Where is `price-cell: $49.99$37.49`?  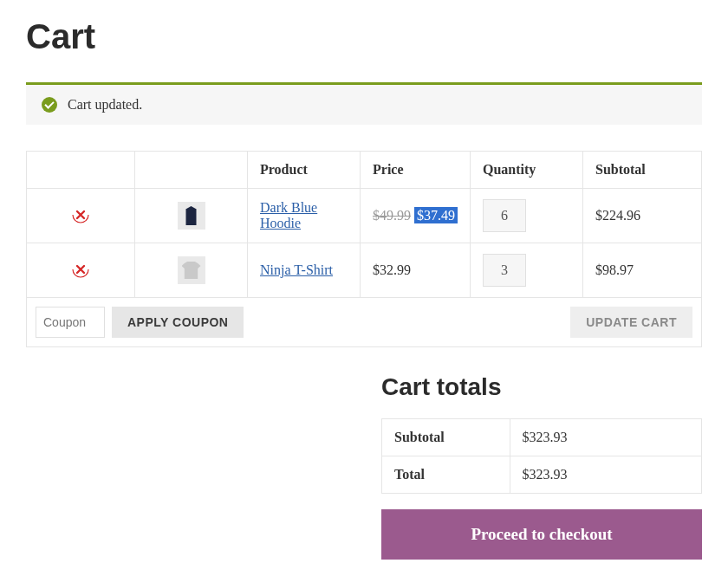
price-cell: $49.99$37.49 is located at coordinates (416, 217).